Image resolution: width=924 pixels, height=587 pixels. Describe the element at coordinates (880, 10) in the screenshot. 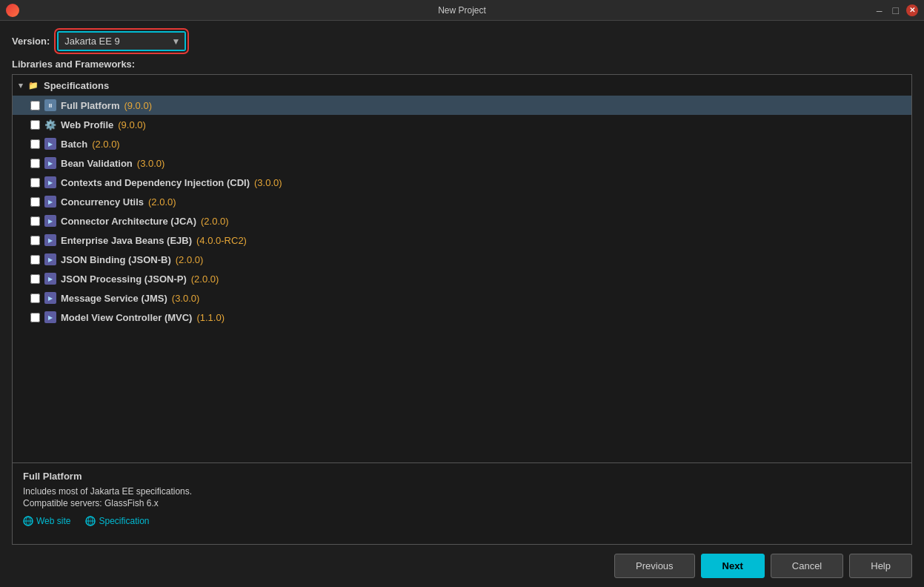

I see `minimize-icon: –` at that location.